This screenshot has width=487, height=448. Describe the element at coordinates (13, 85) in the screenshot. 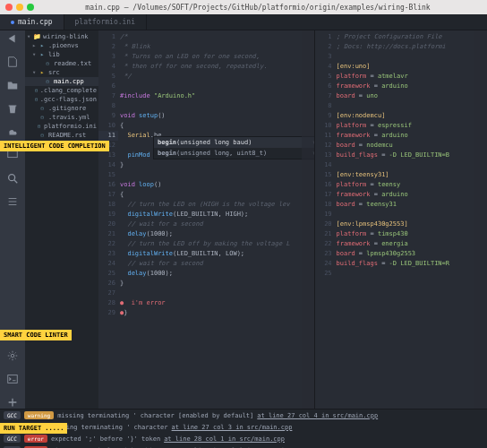

I see `folder-icon` at that location.